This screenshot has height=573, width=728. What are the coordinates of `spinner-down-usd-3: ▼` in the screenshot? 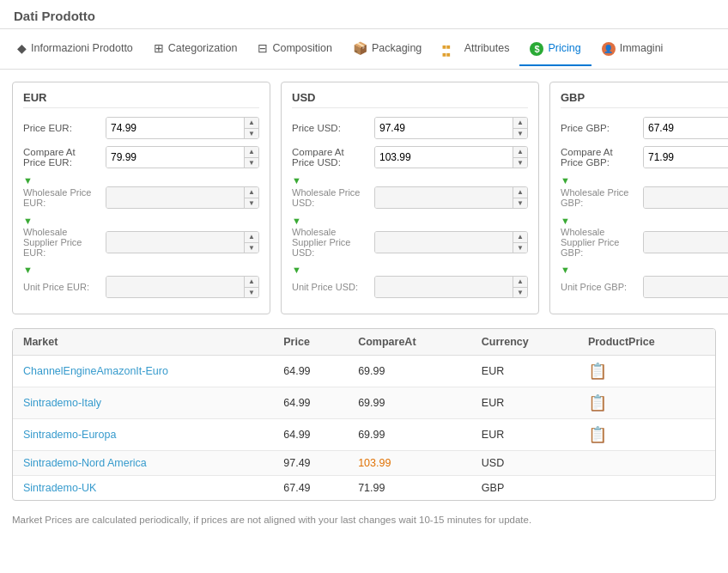 It's located at (520, 248).